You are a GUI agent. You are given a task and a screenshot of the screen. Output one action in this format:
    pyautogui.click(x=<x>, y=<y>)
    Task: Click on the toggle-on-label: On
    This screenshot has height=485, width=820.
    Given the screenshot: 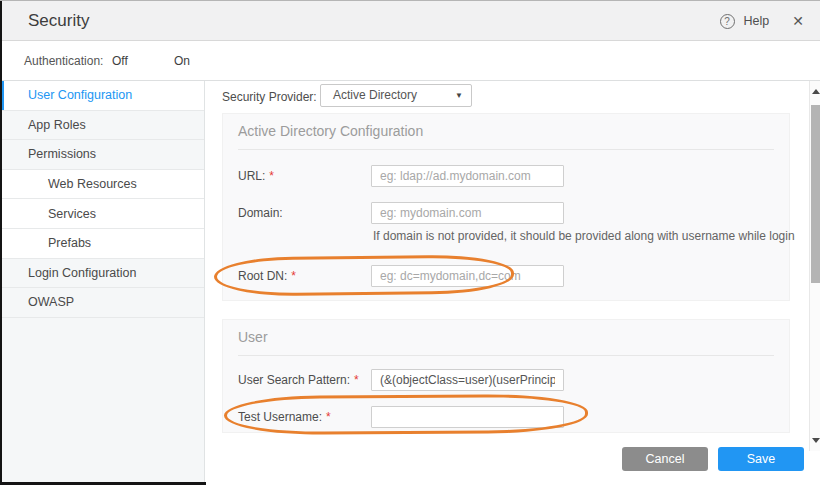 What is the action you would take?
    pyautogui.click(x=182, y=61)
    